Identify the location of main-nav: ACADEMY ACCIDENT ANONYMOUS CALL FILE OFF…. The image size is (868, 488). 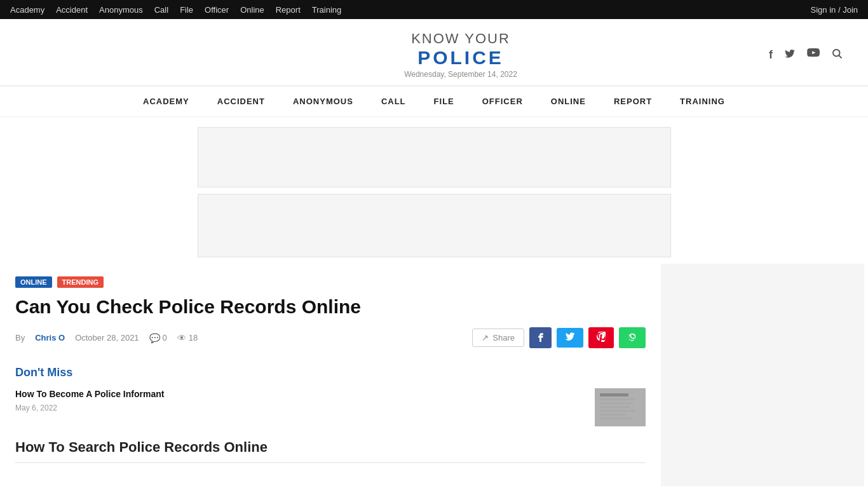
(434, 102).